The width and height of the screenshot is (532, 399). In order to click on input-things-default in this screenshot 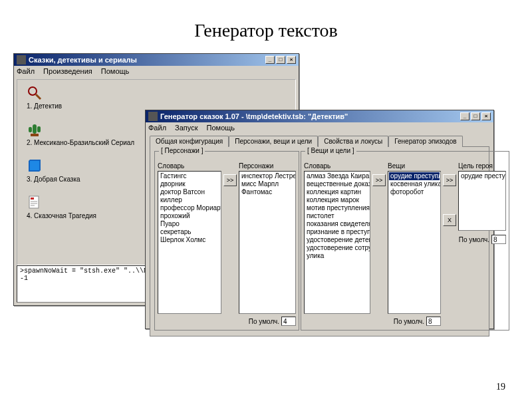, I will do `click(434, 321)`.